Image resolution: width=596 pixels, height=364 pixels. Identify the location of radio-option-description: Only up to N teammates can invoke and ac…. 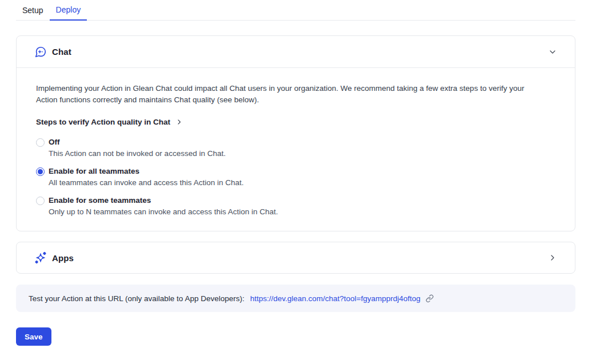
(301, 212).